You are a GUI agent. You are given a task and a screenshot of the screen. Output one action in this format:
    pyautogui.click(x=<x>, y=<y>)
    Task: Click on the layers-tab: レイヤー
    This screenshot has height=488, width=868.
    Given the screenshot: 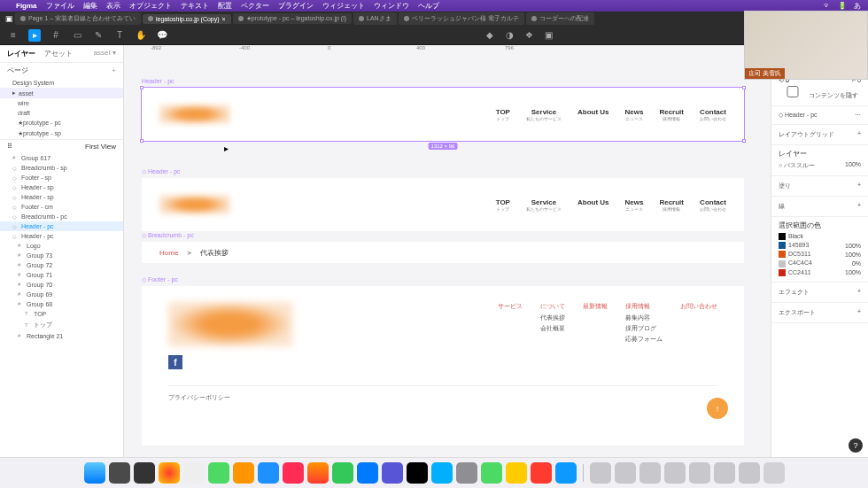 What is the action you would take?
    pyautogui.click(x=21, y=53)
    